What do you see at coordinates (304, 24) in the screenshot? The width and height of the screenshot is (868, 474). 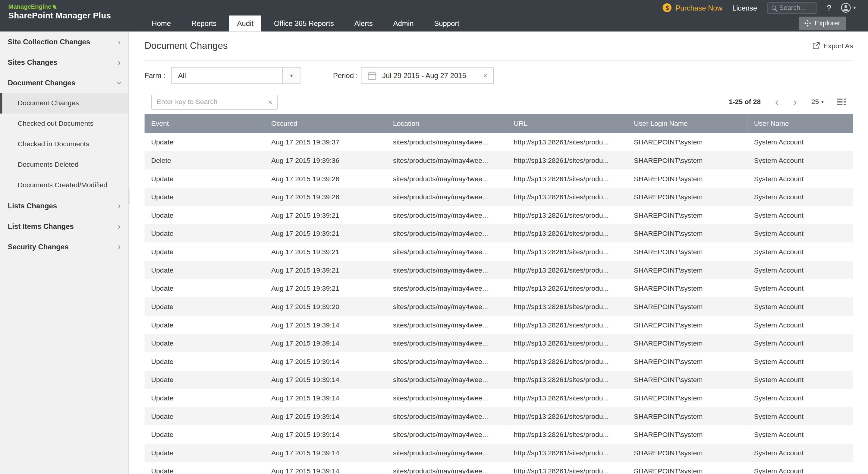 I see `nav-tab-office-365-reports: Office 365 Reports` at bounding box center [304, 24].